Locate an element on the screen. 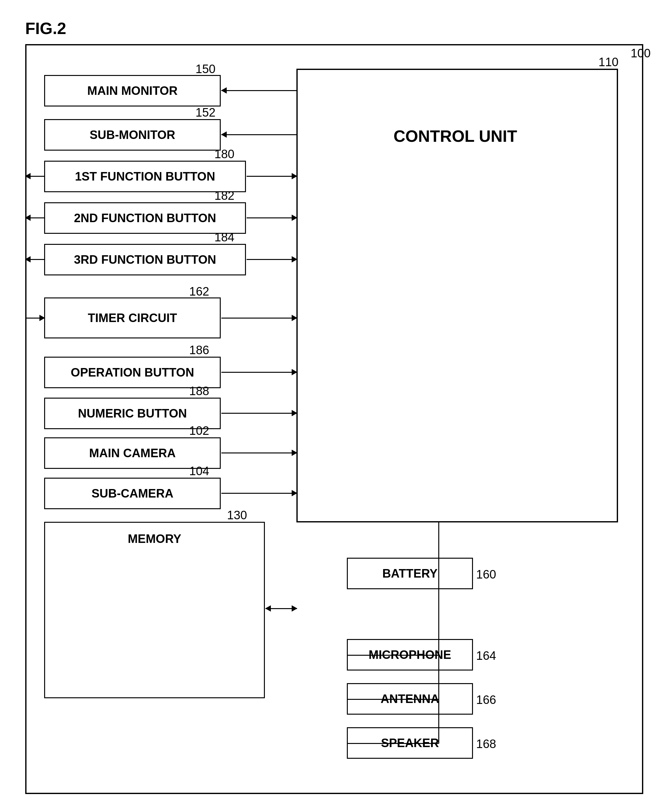 The image size is (671, 812). ref-186: 186 is located at coordinates (199, 350).